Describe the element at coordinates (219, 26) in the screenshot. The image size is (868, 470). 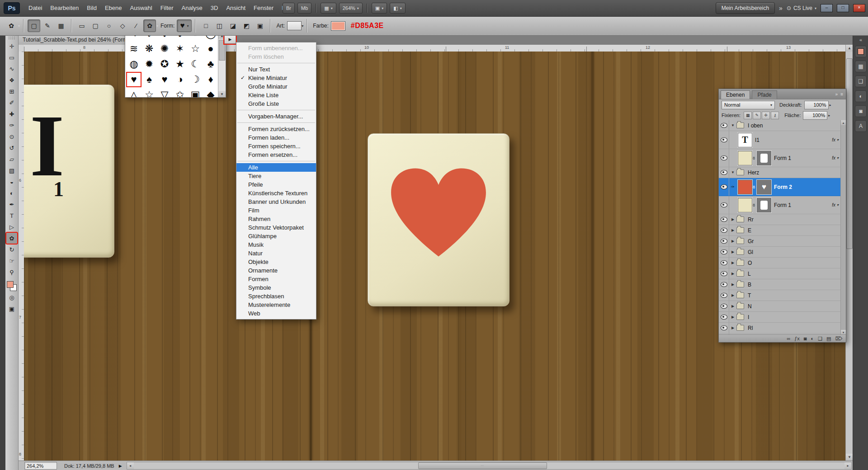
I see `add-to-shape-icon: ◫` at that location.